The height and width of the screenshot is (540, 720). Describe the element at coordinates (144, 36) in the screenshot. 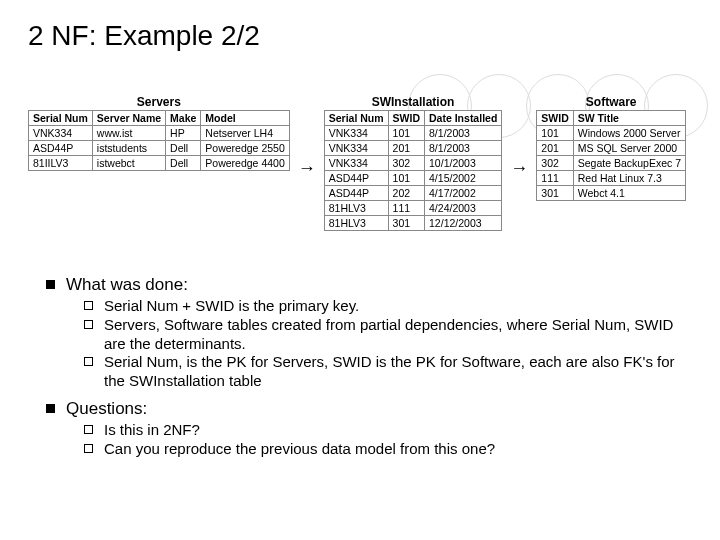

I see `slide-title: 2 NF: Example 2/2` at that location.